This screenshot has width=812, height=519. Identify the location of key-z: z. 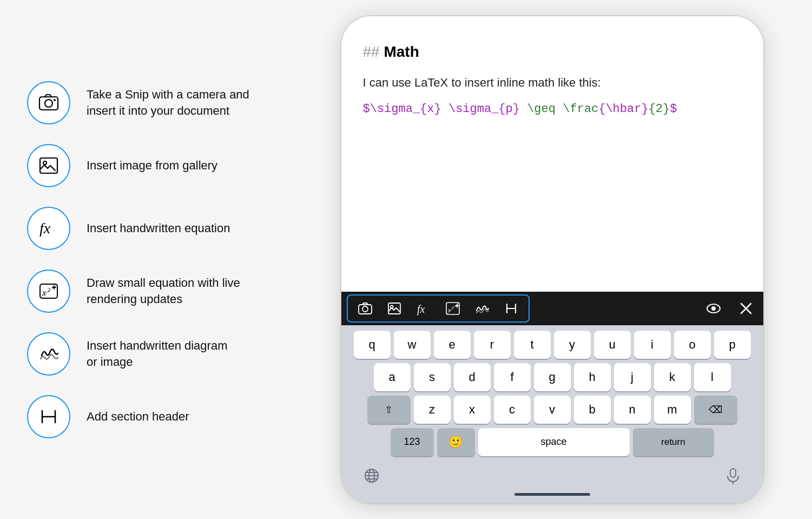
(432, 410).